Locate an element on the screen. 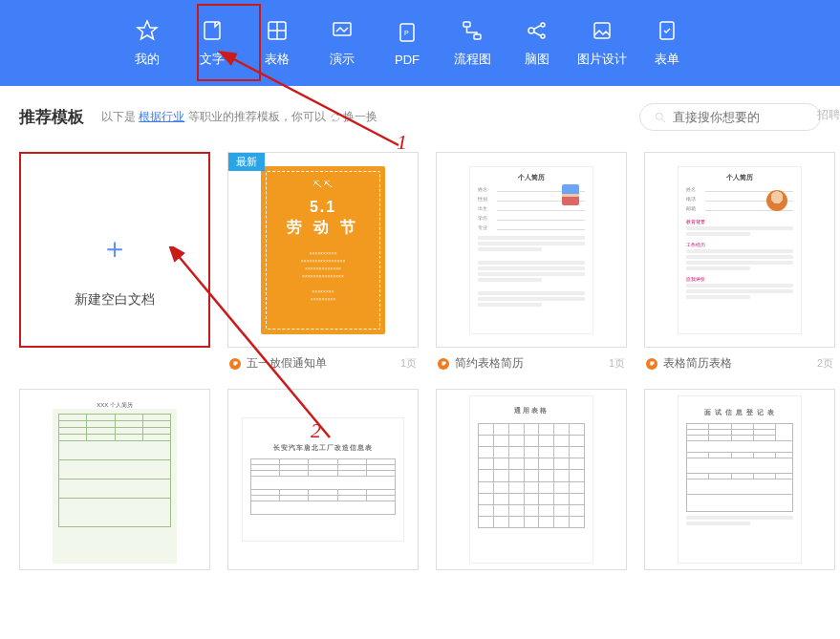 This screenshot has width=840, height=639. pdf-icon: P is located at coordinates (407, 32).